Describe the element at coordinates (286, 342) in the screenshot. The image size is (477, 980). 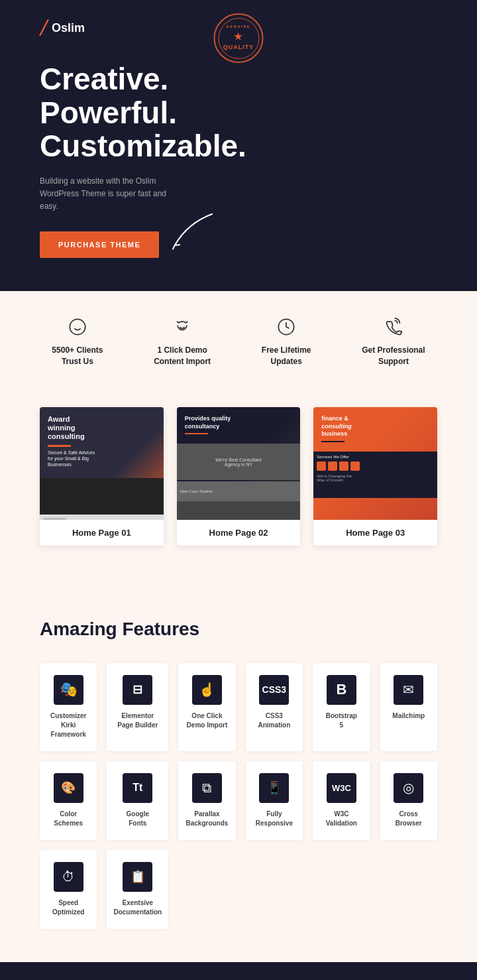
I see `stat-updates: Free LifetimeUpdates` at that location.